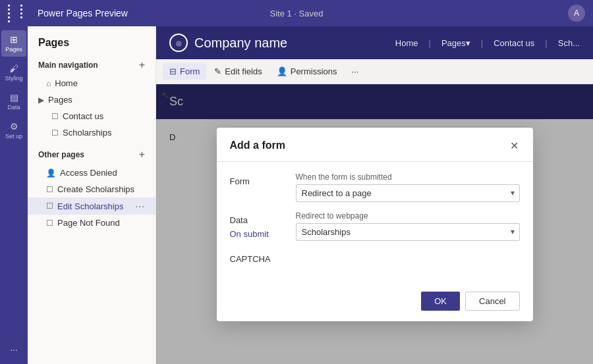  What do you see at coordinates (408, 232) in the screenshot?
I see `webpage-select-wrapper: Scholarships Home Contact us Create Scho…` at bounding box center [408, 232].